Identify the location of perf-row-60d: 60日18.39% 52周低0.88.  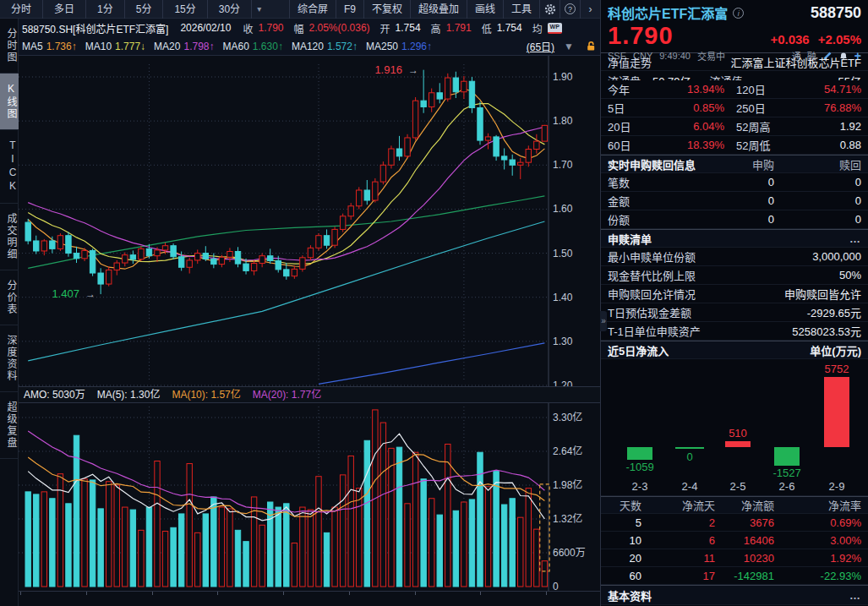
(734, 145).